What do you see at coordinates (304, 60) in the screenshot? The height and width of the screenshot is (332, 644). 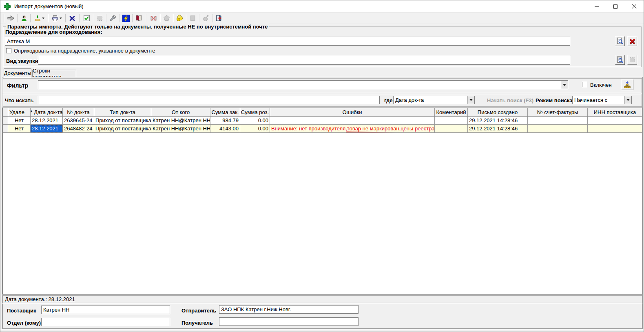 I see `purchase-type-input` at bounding box center [304, 60].